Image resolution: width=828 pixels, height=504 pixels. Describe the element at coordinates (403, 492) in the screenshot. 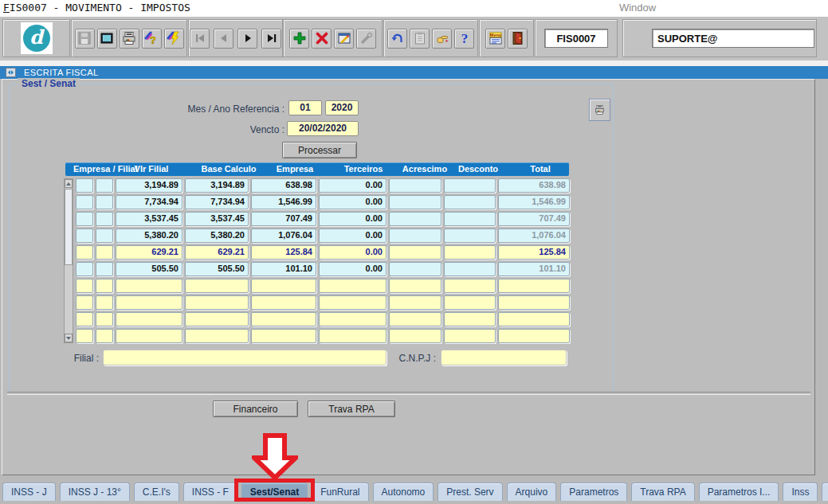

I see `tab-autonomo: Autonomo` at that location.